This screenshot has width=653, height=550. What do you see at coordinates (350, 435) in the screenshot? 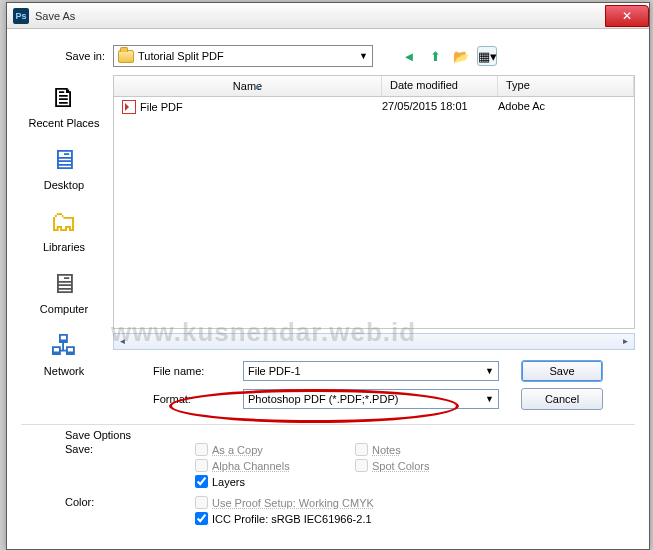
I see `save-options-header: Save Options` at bounding box center [350, 435].